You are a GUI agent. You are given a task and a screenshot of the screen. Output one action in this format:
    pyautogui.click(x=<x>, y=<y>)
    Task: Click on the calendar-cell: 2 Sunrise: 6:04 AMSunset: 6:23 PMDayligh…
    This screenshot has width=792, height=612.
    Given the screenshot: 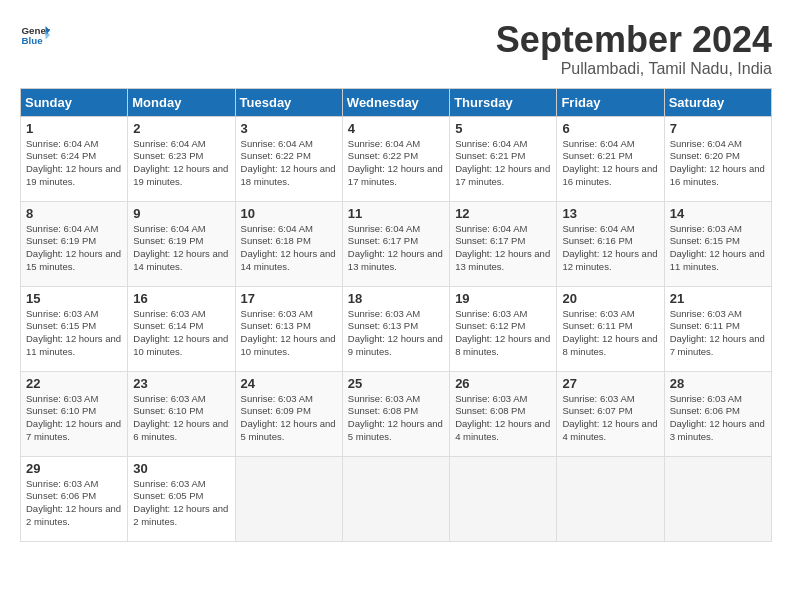 What is the action you would take?
    pyautogui.click(x=182, y=158)
    